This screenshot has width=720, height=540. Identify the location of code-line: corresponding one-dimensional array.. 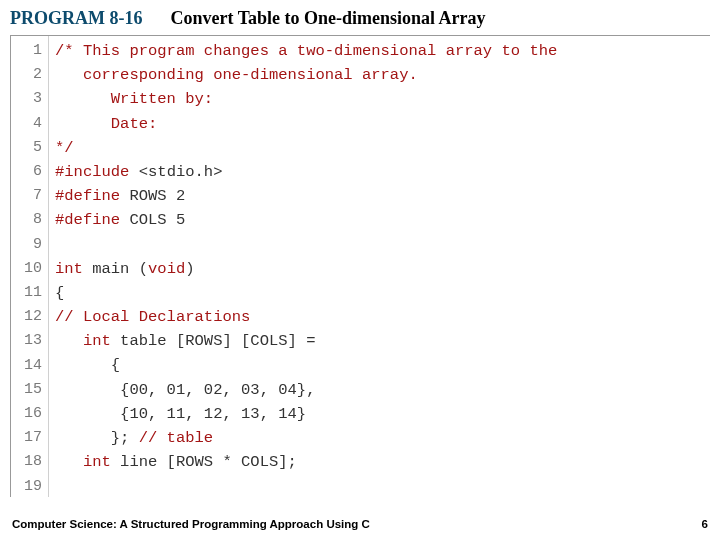
(380, 75).